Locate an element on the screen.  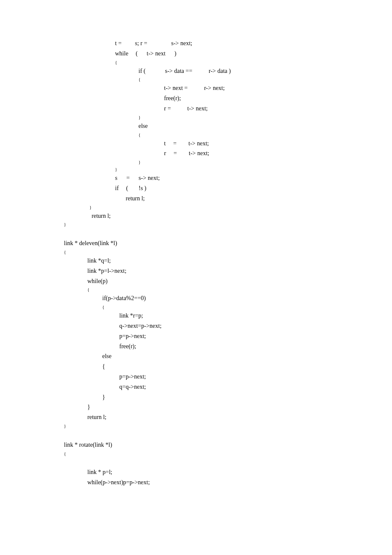
code-line: t = t-> next; is located at coordinates (228, 144).